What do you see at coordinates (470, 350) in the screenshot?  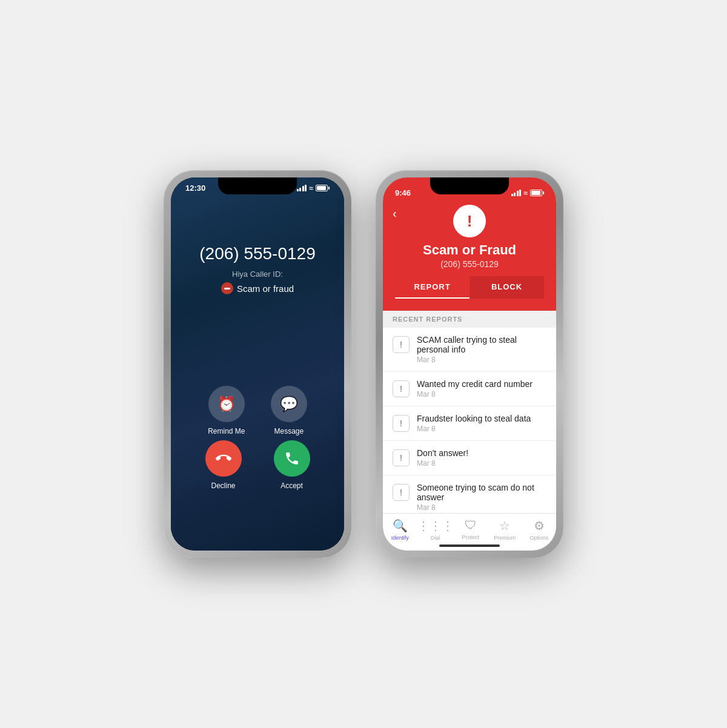 I see `report-item-1: ! SCAM caller trying to steal personal i…` at bounding box center [470, 350].